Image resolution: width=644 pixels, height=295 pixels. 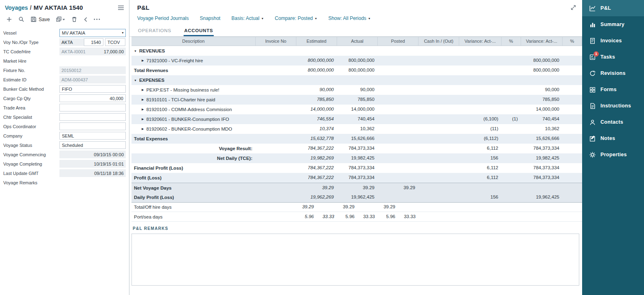 I want to click on breadcrumb-voyages-link: Voyages, so click(x=16, y=8).